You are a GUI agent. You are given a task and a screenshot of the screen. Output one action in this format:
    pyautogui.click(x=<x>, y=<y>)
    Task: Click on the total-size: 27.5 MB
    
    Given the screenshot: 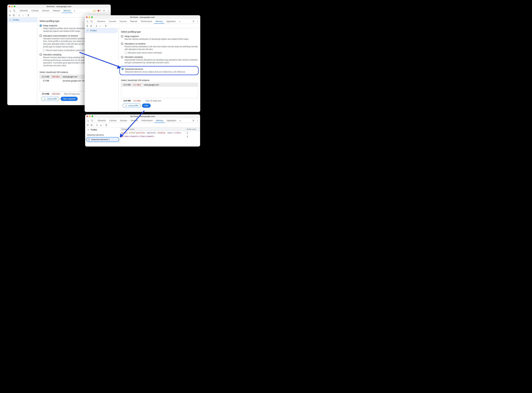 What is the action you would take?
    pyautogui.click(x=45, y=94)
    